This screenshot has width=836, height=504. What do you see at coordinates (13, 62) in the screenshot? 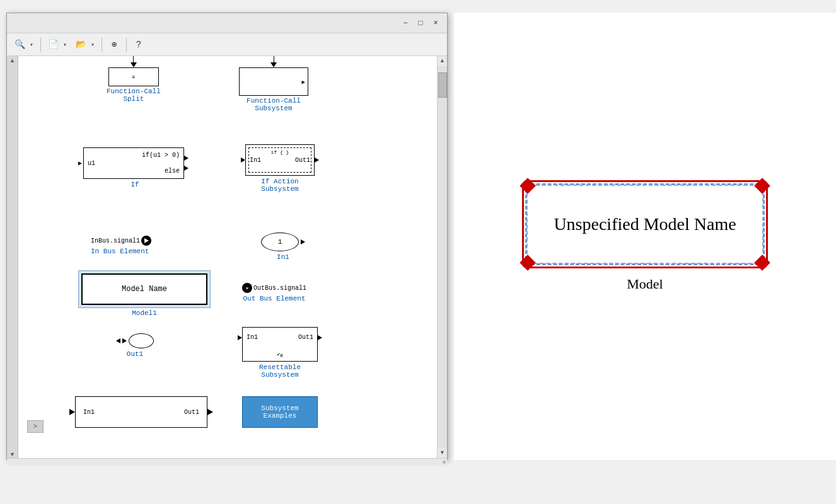
I see `sidebar-up-arrow: ▲` at bounding box center [13, 62].